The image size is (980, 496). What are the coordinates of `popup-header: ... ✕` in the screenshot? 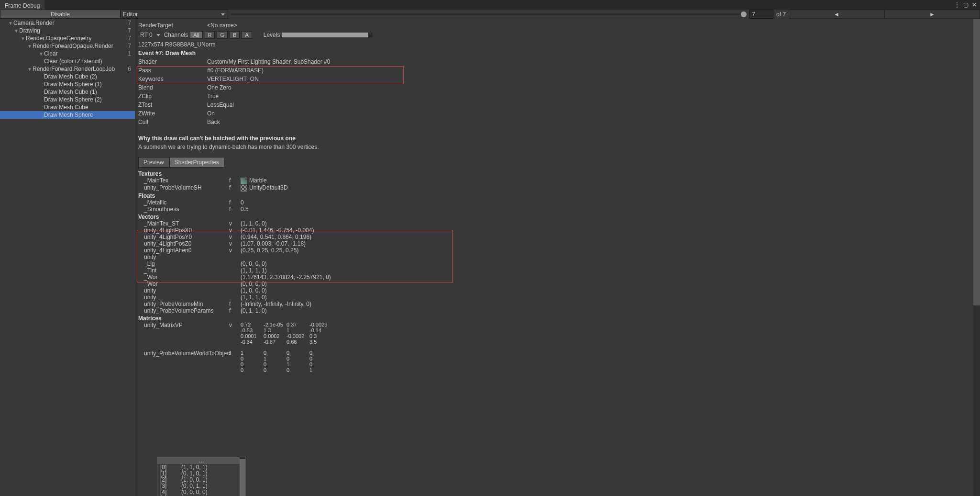 It's located at (201, 461).